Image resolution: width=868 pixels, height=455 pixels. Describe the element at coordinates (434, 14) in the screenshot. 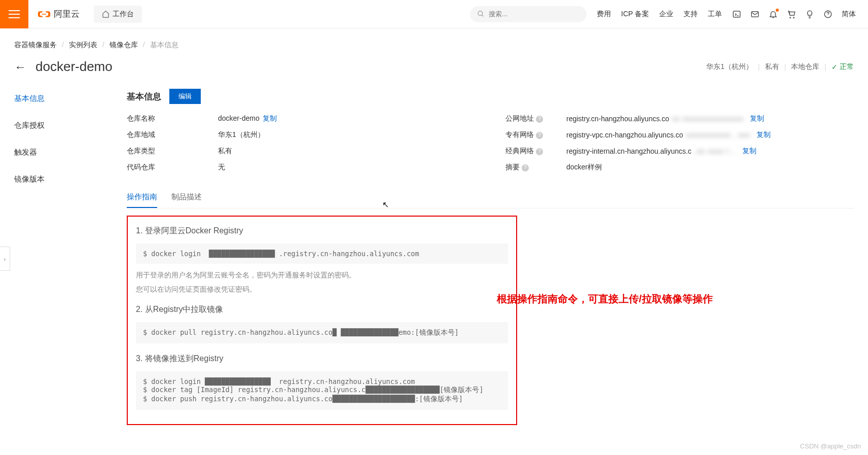

I see `topbar: 阿里云 工作台 费用 ICP 备案 企业 支持 工单 简体` at that location.